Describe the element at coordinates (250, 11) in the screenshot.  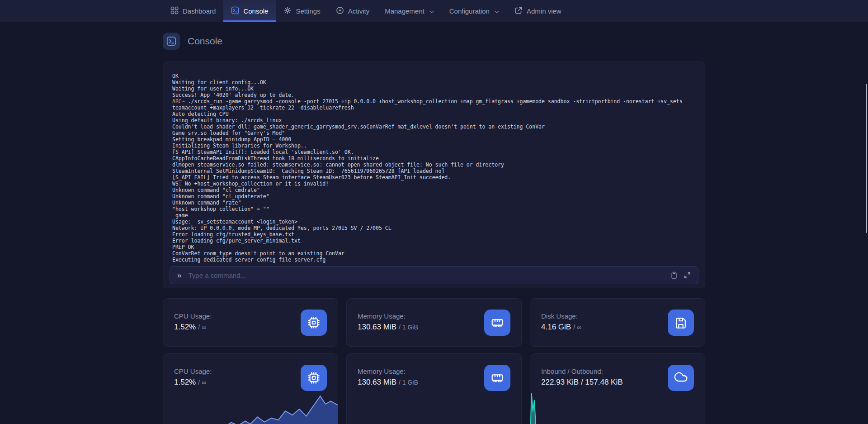
I see `nav-item-console: Console` at that location.